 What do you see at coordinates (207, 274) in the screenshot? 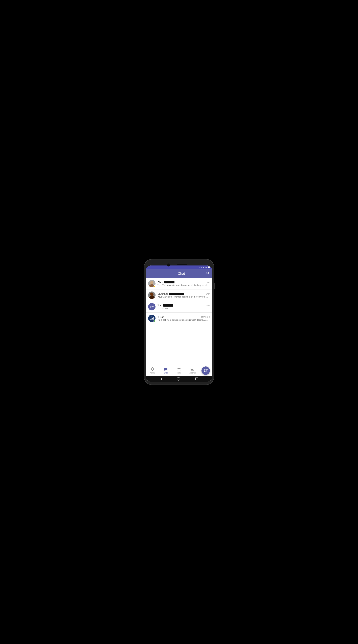
I see `search-button` at bounding box center [207, 274].